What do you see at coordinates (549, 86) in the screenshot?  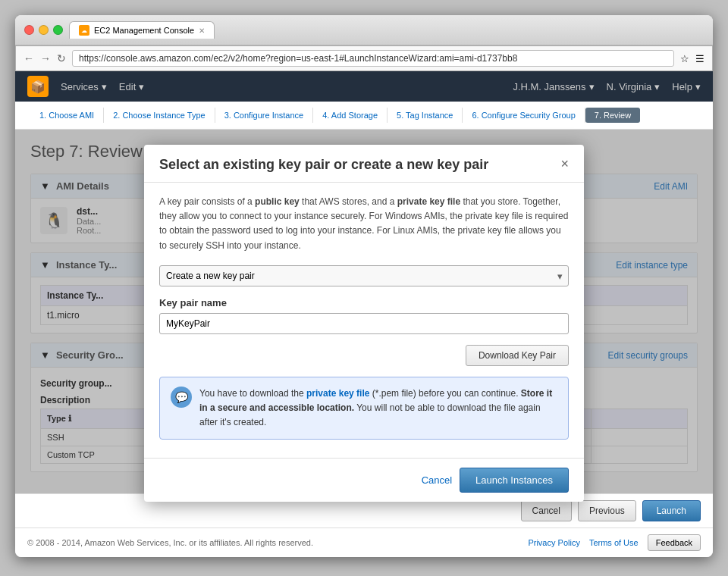 I see `user-label: J.H.M. Janssens` at bounding box center [549, 86].